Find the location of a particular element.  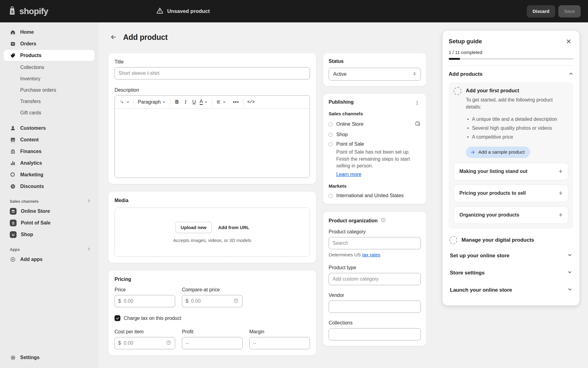

margin-input is located at coordinates (280, 343).